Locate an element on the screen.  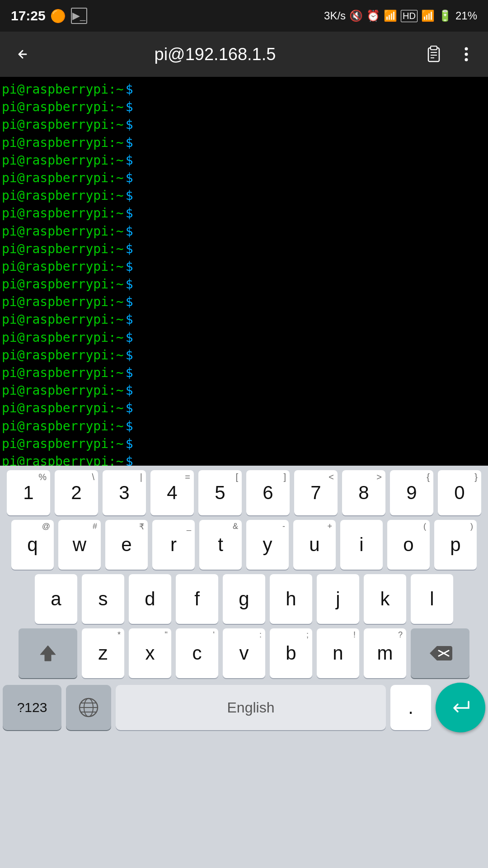
key-5: [5 is located at coordinates (220, 493).